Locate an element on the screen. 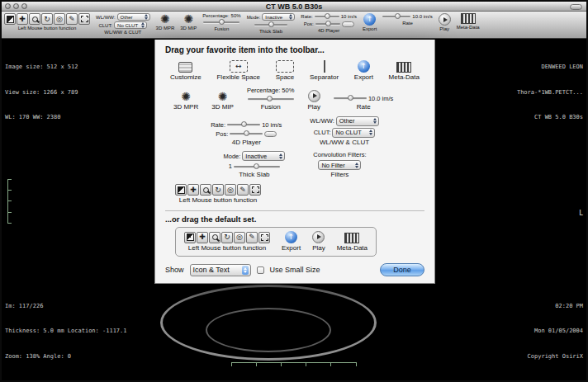 This screenshot has height=382, width=588. 3d-mpr-icon: ✺ is located at coordinates (186, 97).